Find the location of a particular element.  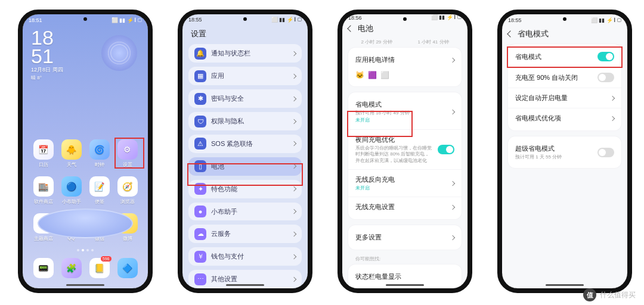

app-便签: 📝便签 is located at coordinates (99, 191).